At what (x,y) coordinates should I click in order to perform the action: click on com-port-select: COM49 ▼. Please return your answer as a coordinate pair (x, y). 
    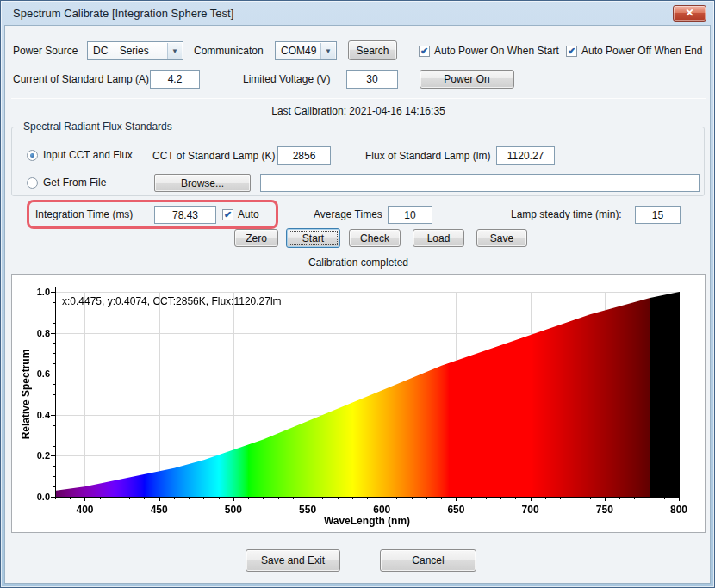
    Looking at the image, I should click on (306, 51).